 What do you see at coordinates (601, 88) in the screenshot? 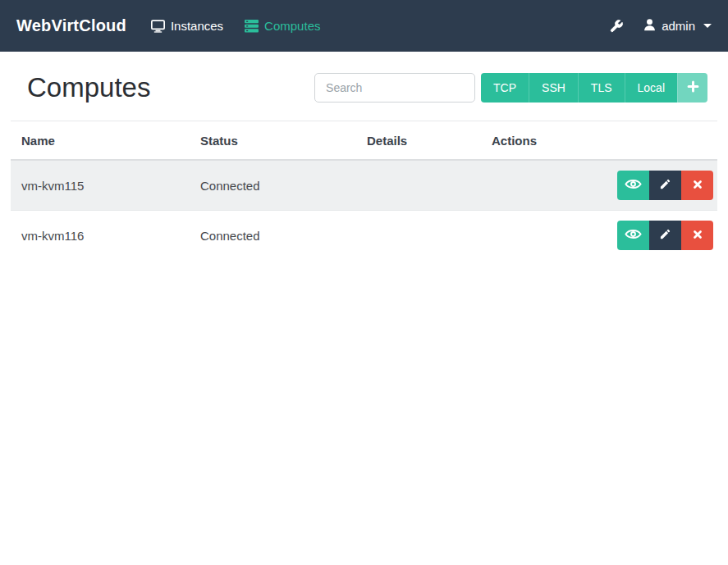
I see `add-tls-button: TLS` at bounding box center [601, 88].